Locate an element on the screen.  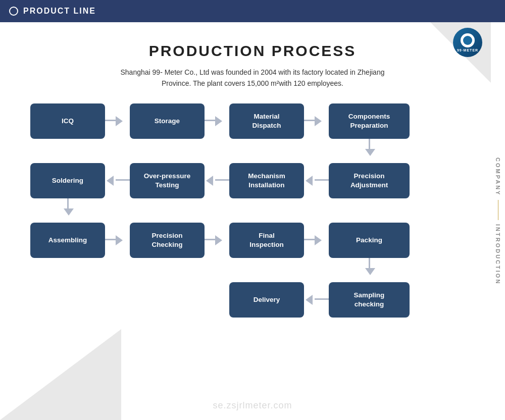
description-line2: Province. The plant covers 15,000 m²with… is located at coordinates (252, 83).